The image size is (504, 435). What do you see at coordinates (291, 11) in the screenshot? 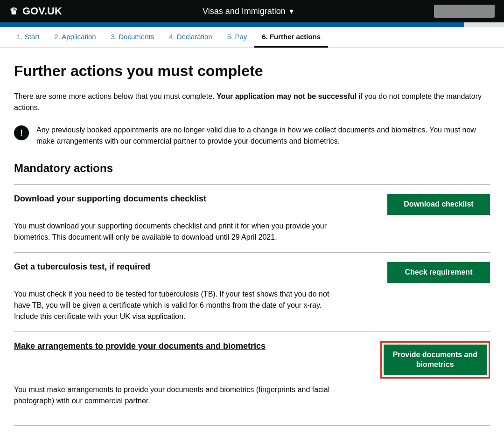
I see `dropdown-icon: ▾` at bounding box center [291, 11].